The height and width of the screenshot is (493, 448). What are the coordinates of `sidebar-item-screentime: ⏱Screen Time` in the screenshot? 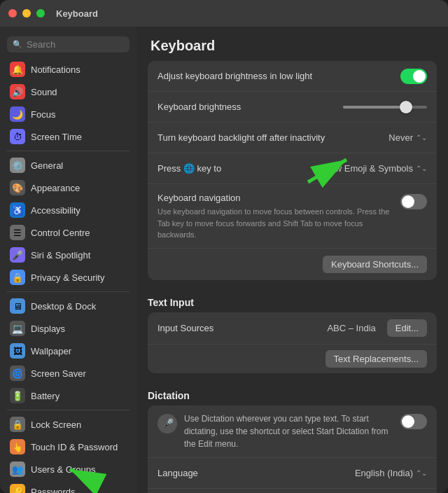 It's located at (69, 137).